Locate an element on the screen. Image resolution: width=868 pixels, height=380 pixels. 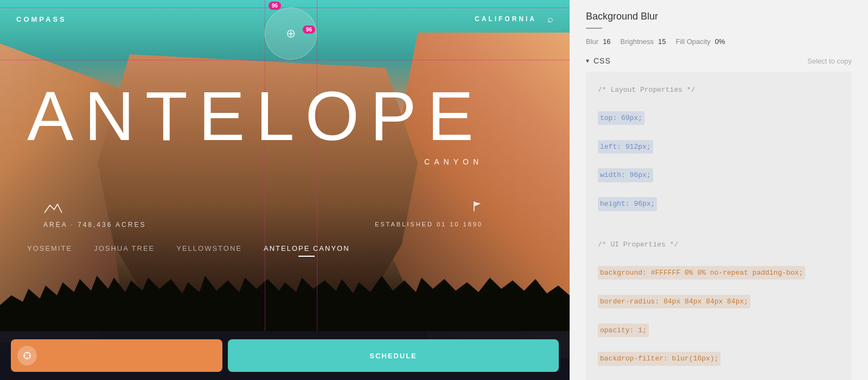
nav-tabs: YOSEMITE JOSHUA TREE YELLOWSTONE ANTELOP… is located at coordinates (189, 251).